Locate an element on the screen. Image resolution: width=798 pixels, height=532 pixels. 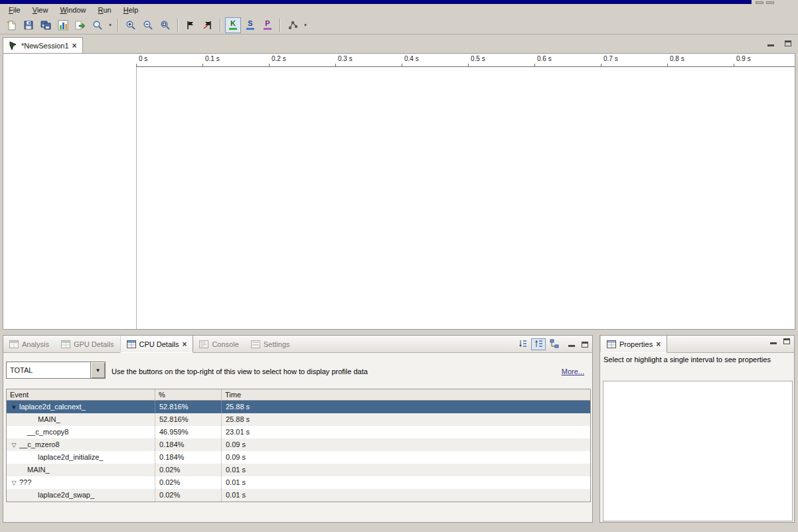
menu-window: Window is located at coordinates (73, 10).